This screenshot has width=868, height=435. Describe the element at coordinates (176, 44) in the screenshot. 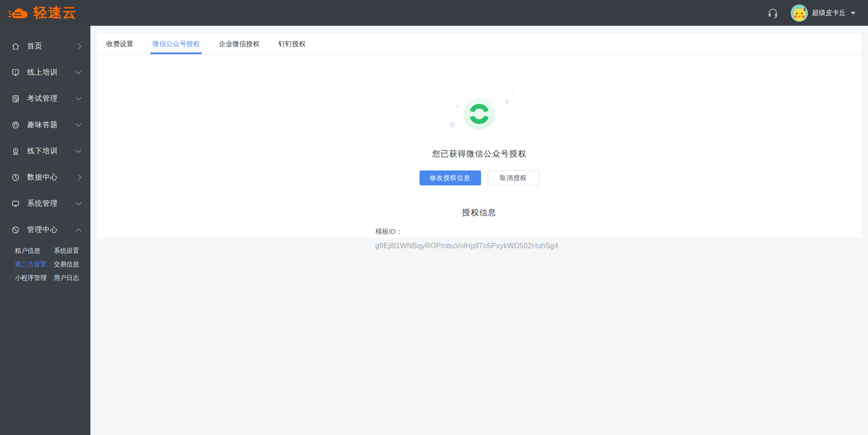

I see `tab-wechat-official-auth: 微信公众号授权` at that location.